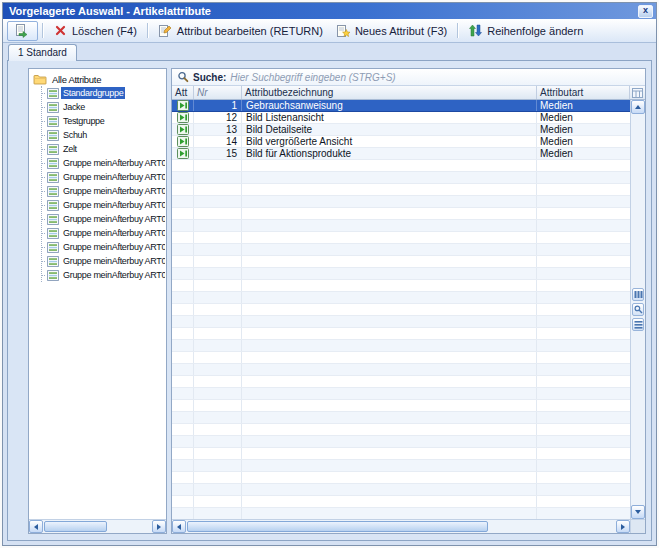 The image size is (659, 548). What do you see at coordinates (99, 79) in the screenshot?
I see `tree-root: Alle Attribute` at bounding box center [99, 79].